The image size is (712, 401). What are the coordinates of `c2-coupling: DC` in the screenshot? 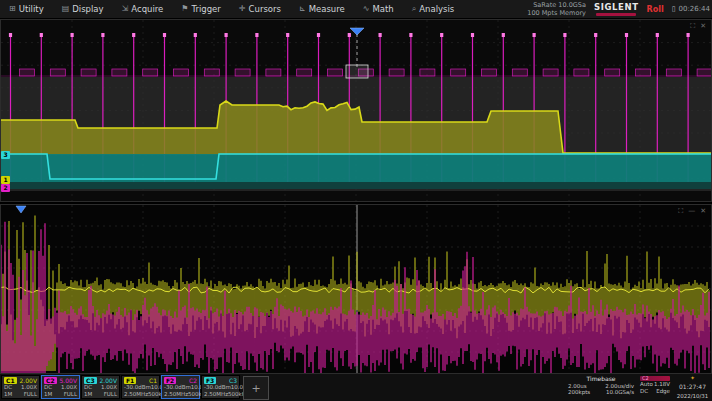 It's located at (48, 388).